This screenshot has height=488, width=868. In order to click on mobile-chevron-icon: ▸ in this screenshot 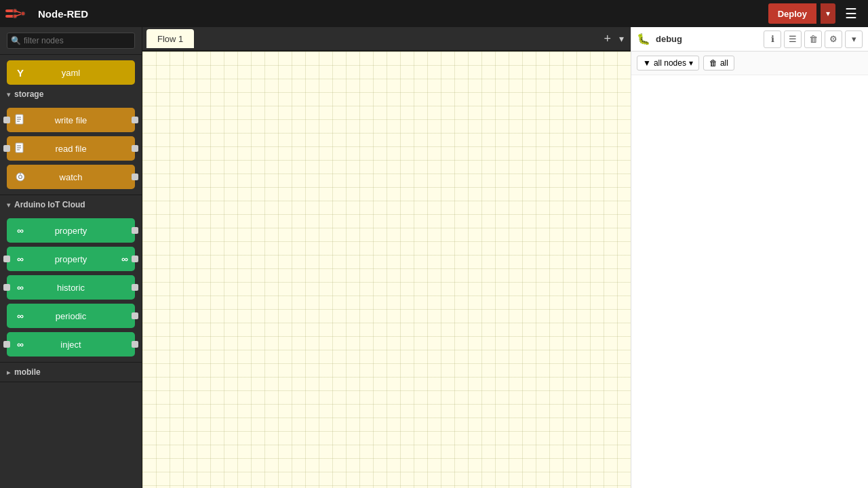, I will do `click(8, 373)`.